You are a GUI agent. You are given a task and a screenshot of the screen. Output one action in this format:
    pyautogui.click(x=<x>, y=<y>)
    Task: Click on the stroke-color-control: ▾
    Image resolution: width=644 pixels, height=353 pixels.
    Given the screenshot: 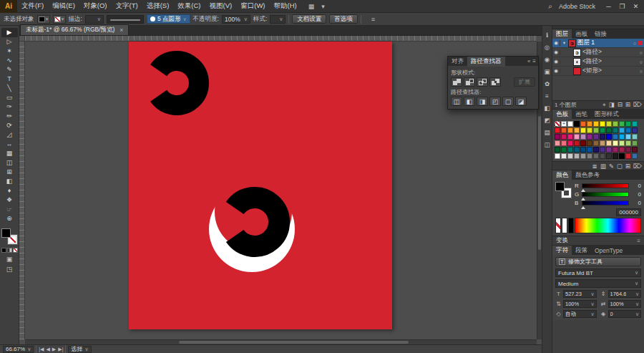 What is the action you would take?
    pyautogui.click(x=59, y=19)
    